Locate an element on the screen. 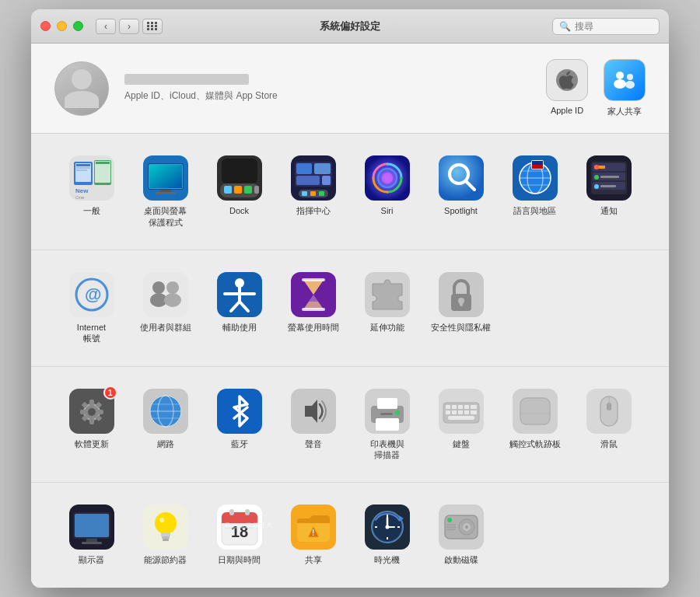 The width and height of the screenshot is (700, 597). all-prefs-button is located at coordinates (152, 26).